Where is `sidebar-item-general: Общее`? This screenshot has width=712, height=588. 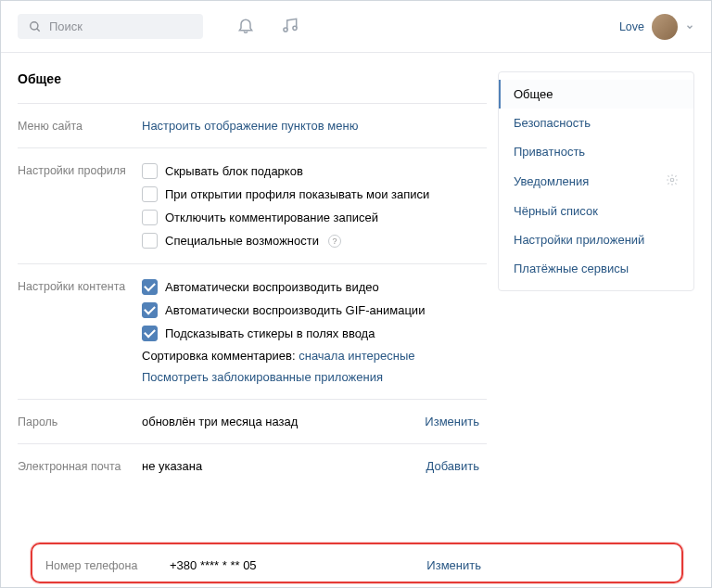 sidebar-item-general: Общее is located at coordinates (596, 95).